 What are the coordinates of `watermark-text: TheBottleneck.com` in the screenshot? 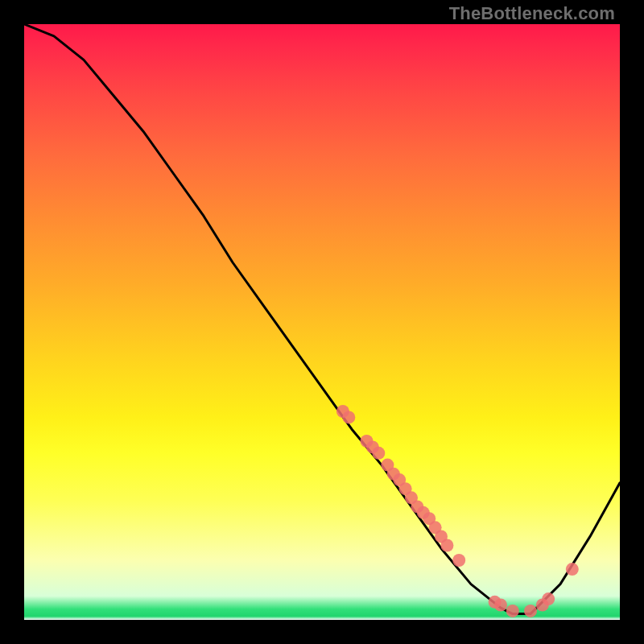 It's located at (532, 14).